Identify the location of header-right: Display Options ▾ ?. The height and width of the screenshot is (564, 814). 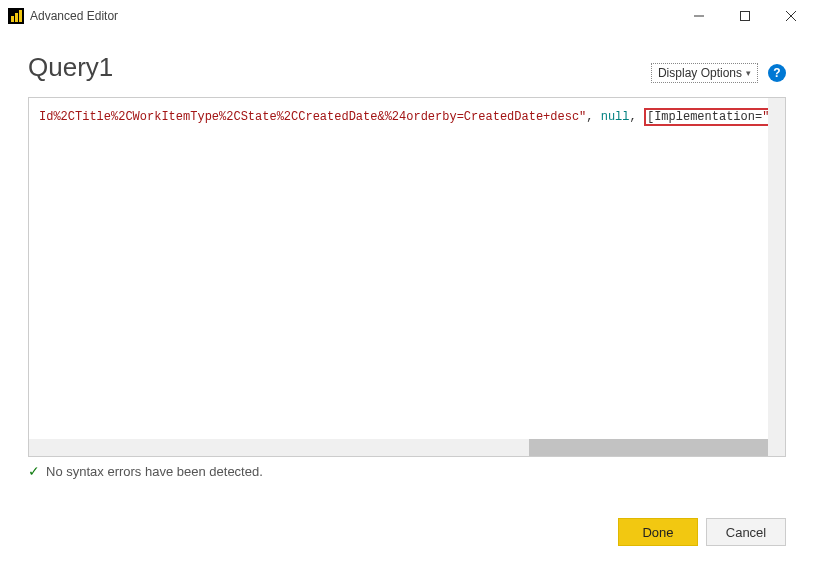
(718, 73).